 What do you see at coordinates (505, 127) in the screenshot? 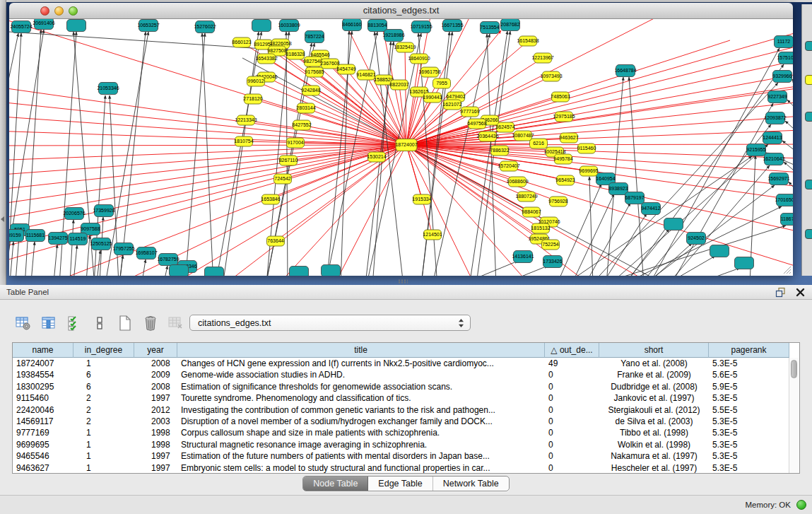
I see `graph-node: 3624574` at bounding box center [505, 127].